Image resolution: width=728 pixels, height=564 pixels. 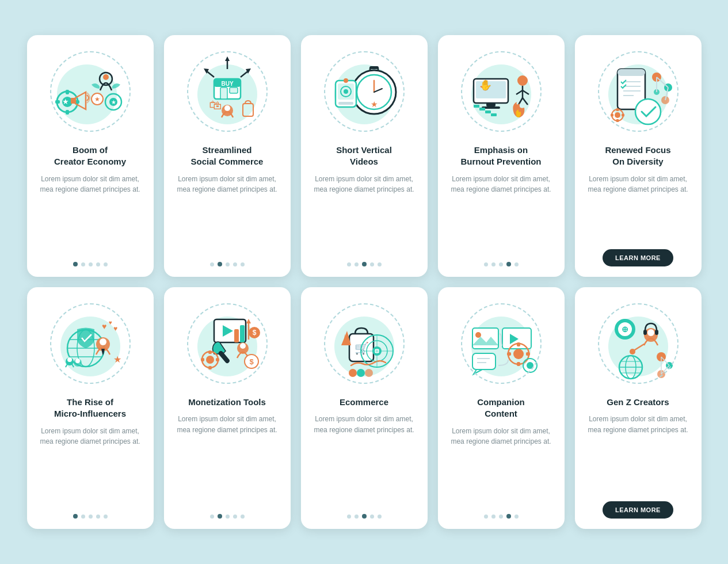 I want to click on card-companion-content-title: CompanionContent, so click(x=501, y=409).